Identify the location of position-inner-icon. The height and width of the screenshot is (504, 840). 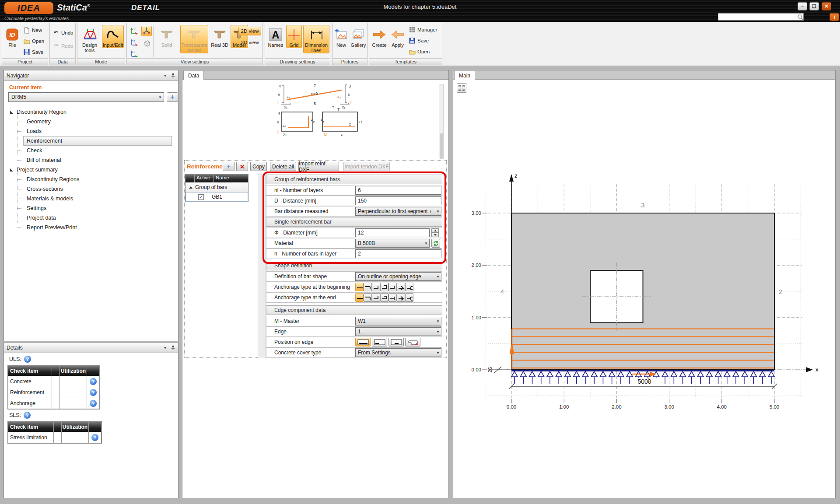
(363, 342).